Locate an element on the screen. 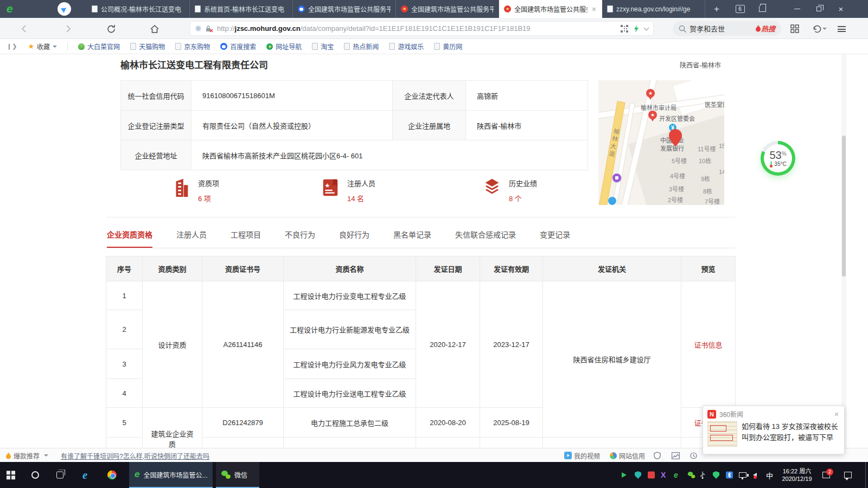  favorites-button: ★ 收藏 is located at coordinates (42, 47).